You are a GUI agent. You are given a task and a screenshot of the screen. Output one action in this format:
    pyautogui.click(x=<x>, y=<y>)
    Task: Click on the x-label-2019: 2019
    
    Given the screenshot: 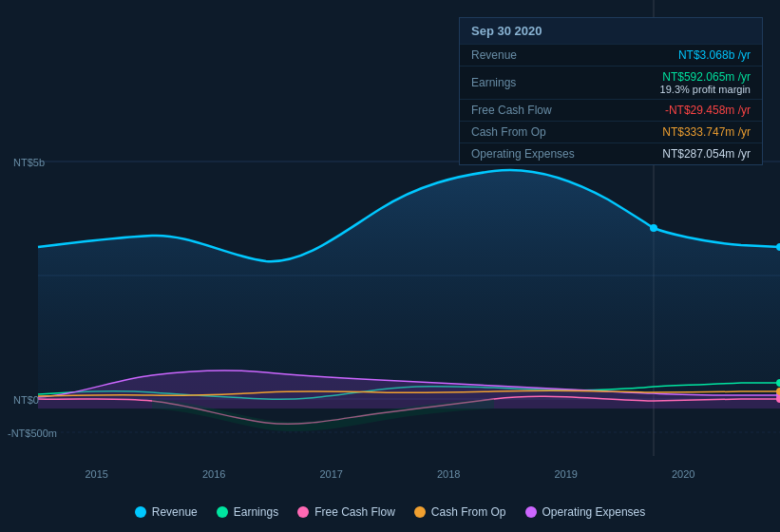 What is the action you would take?
    pyautogui.click(x=566, y=474)
    